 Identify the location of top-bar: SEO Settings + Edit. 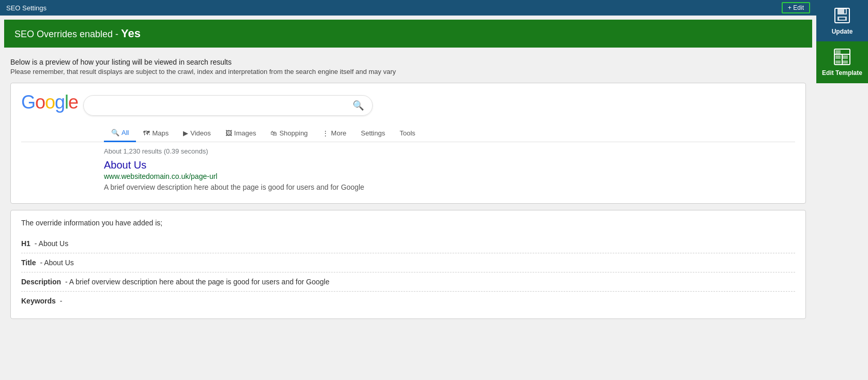
(408, 8).